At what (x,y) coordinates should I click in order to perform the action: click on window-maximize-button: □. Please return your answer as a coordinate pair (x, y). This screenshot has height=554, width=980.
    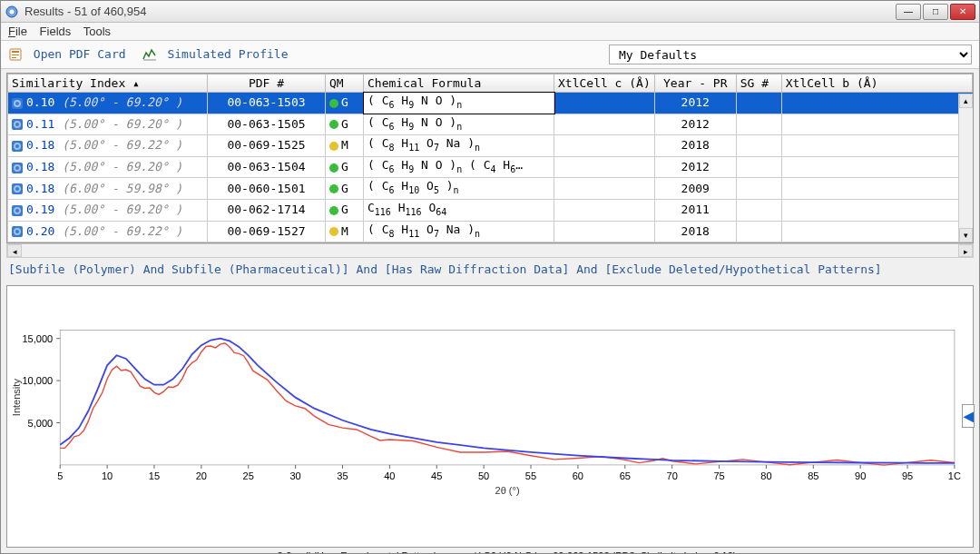
    Looking at the image, I should click on (936, 12).